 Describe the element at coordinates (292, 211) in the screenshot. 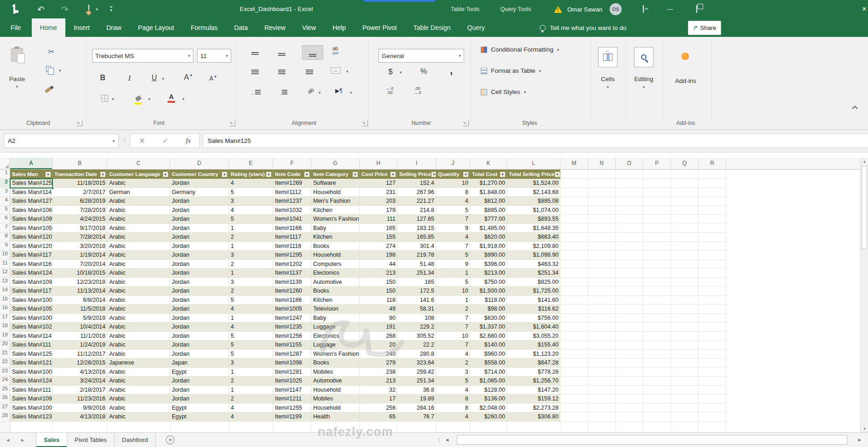

I see `cell: Item#1032` at that location.